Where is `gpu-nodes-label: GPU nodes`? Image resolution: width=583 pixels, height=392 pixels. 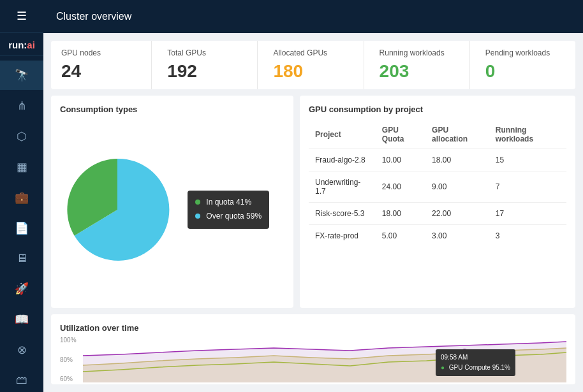
gpu-nodes-label: GPU nodes is located at coordinates (101, 53).